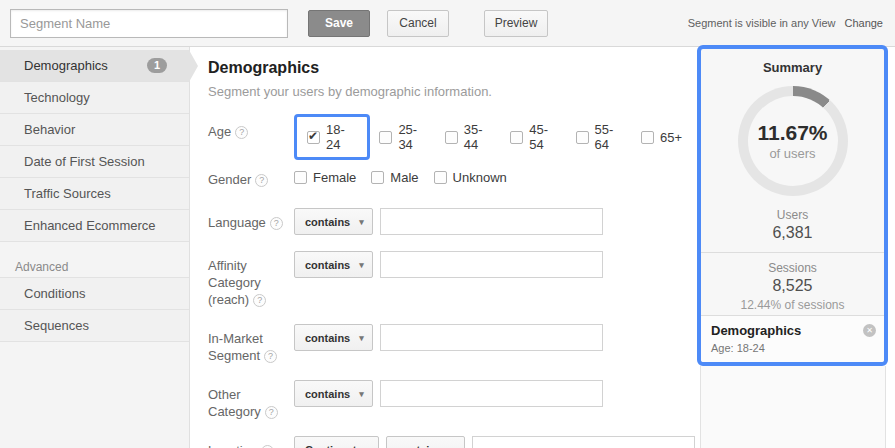 The image size is (895, 448). What do you see at coordinates (334, 338) in the screenshot?
I see `in-market-operator-dropdown: contains` at bounding box center [334, 338].